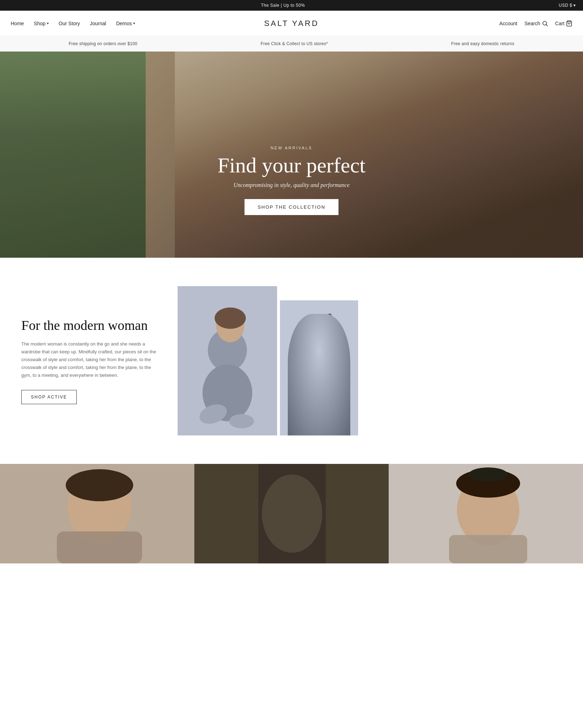  I want to click on info-shipping: Free shipping on orders over $100, so click(103, 44).